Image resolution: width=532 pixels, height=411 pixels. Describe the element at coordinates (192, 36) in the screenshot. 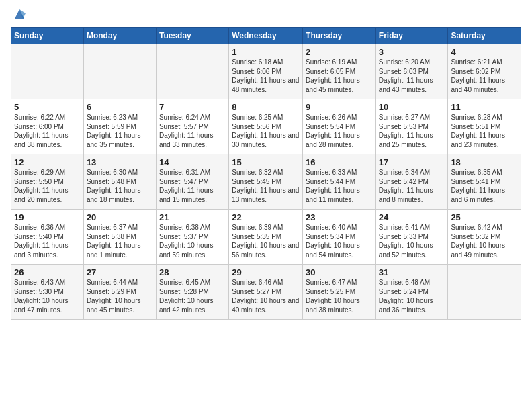

I see `weekday-tuesday: Tuesday` at that location.